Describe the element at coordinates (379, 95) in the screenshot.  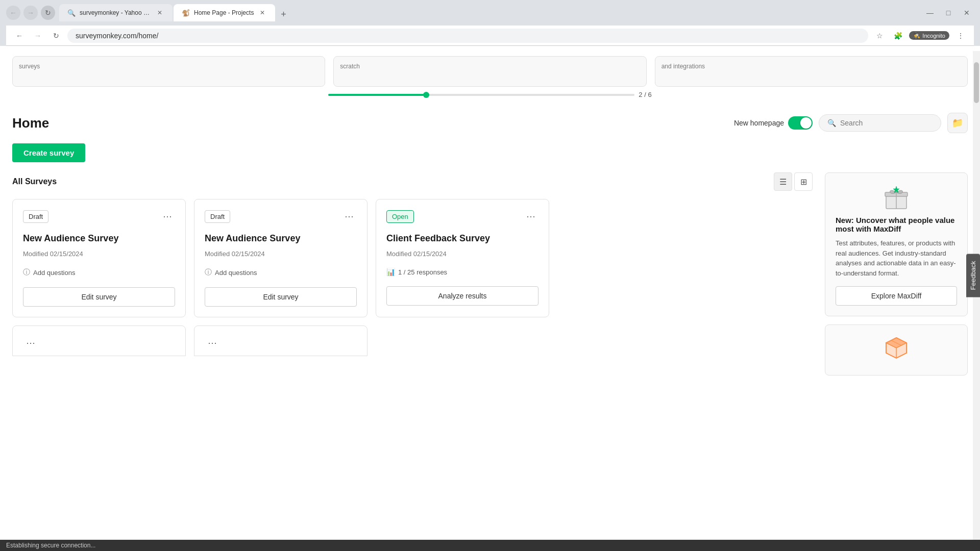
I see `progress-fill` at that location.